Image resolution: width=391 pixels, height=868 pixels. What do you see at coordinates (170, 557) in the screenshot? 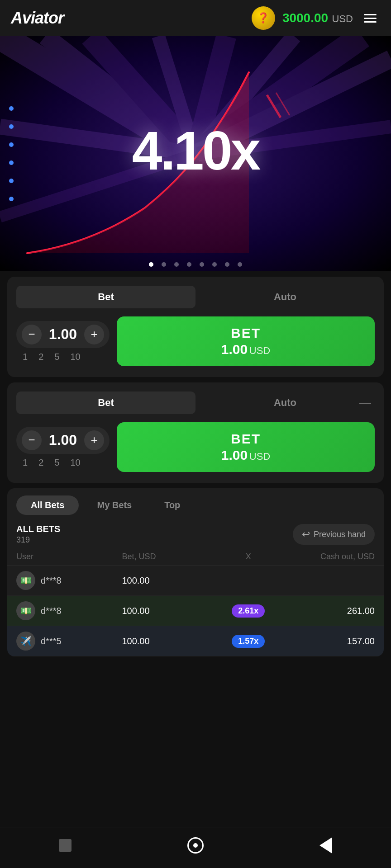
I see `col-bet: Bet, USD` at bounding box center [170, 557].